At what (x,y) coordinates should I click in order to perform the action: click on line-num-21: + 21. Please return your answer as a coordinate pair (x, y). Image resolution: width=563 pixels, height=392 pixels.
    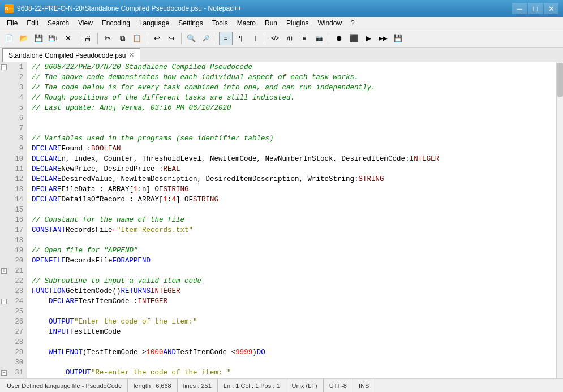
    Looking at the image, I should click on (14, 271).